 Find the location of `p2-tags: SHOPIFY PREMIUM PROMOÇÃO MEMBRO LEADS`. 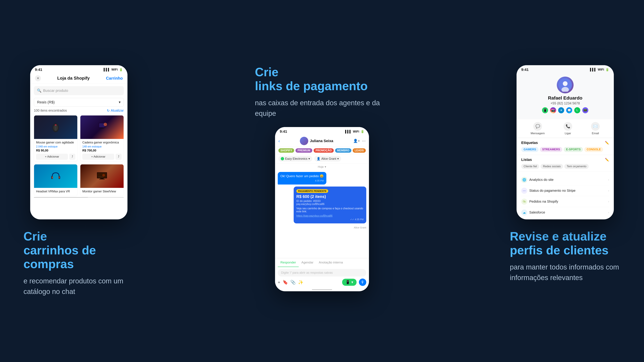

p2-tags: SHOPIFY PREMIUM PROMOÇÃO MEMBRO LEADS is located at coordinates (322, 150).